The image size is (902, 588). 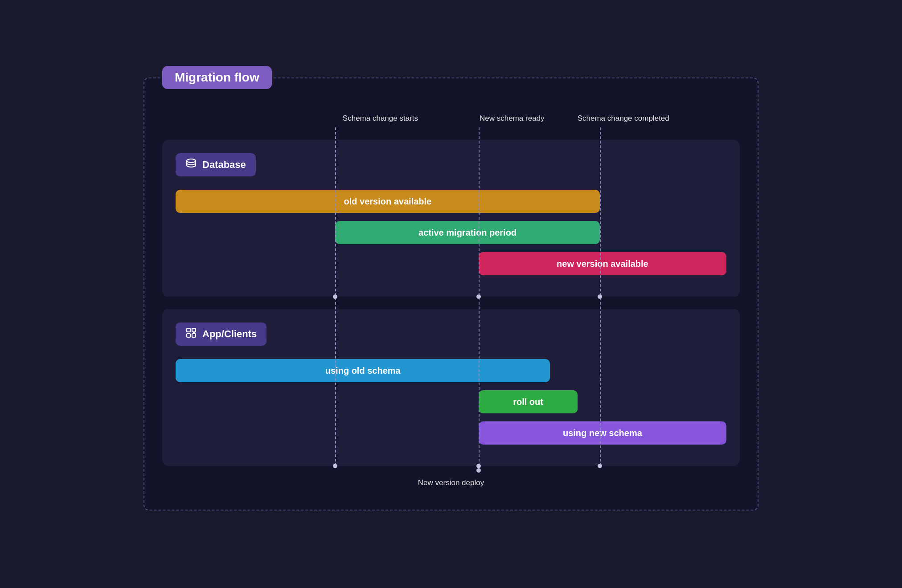 What do you see at coordinates (216, 165) in the screenshot?
I see `database-header: Database` at bounding box center [216, 165].